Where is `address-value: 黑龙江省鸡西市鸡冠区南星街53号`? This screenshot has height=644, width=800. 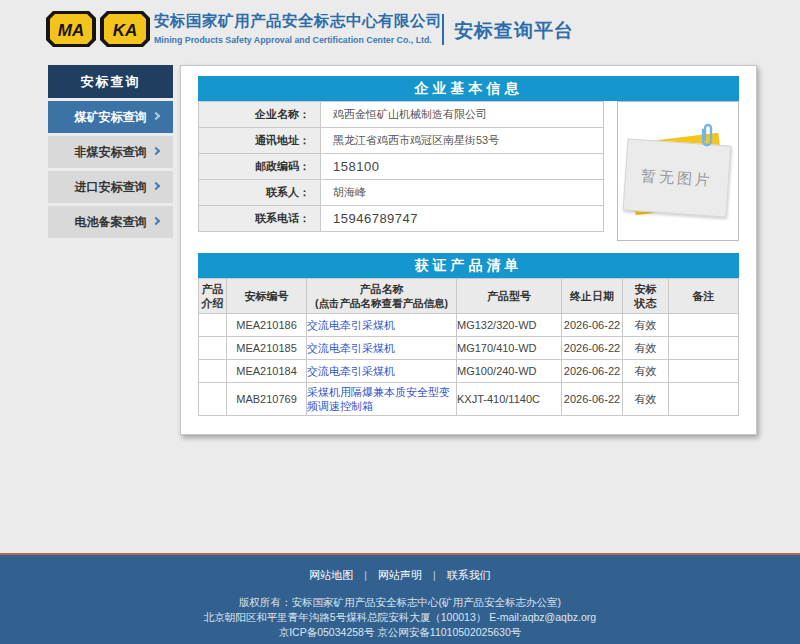
address-value: 黑龙江省鸡西市鸡冠区南星街53号 is located at coordinates (462, 141).